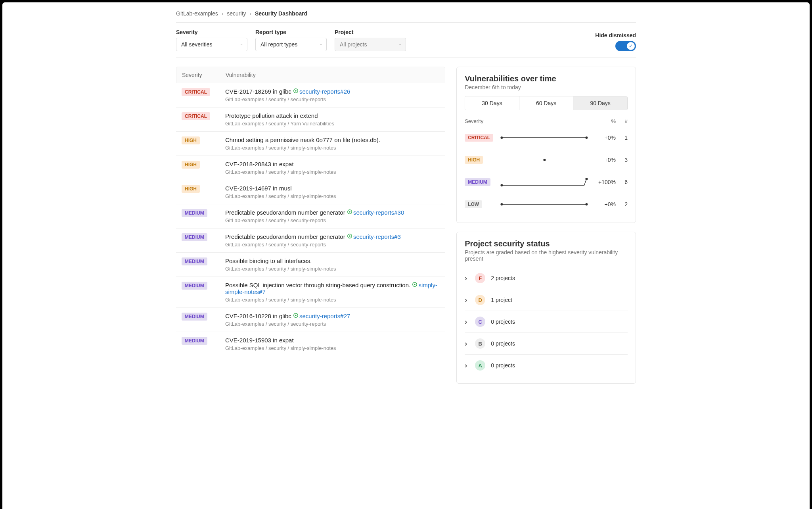 This screenshot has width=812, height=509. Describe the element at coordinates (604, 182) in the screenshot. I see `trend-pct: +100%` at that location.